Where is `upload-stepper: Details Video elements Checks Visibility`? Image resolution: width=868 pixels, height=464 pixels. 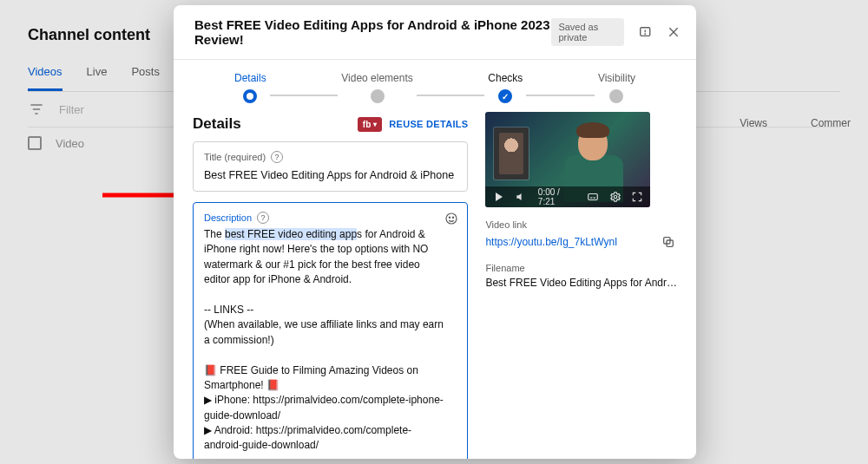 upload-stepper: Details Video elements Checks Visibility is located at coordinates (435, 86).